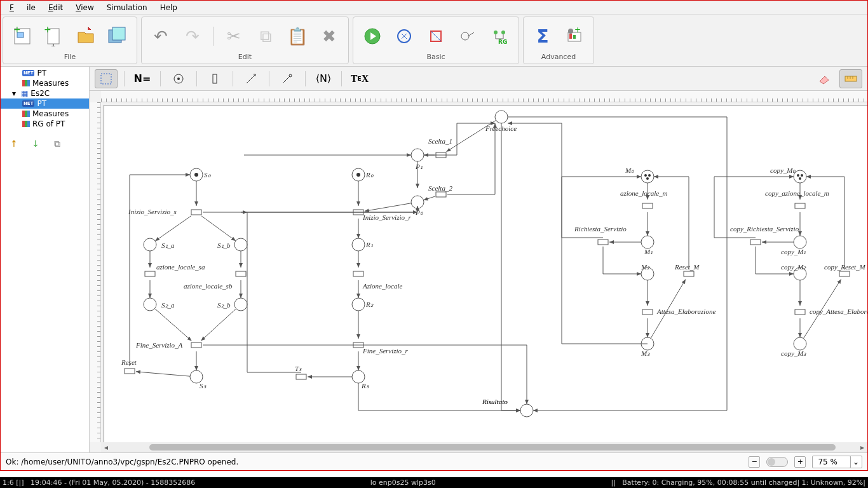 The height and width of the screenshot is (488, 868). I want to click on rg-button: RG, so click(499, 36).